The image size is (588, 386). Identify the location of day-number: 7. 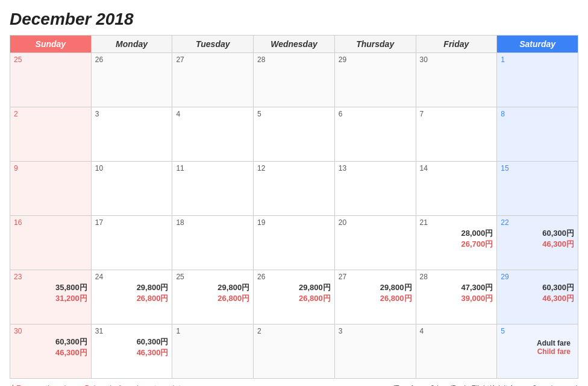
(457, 114).